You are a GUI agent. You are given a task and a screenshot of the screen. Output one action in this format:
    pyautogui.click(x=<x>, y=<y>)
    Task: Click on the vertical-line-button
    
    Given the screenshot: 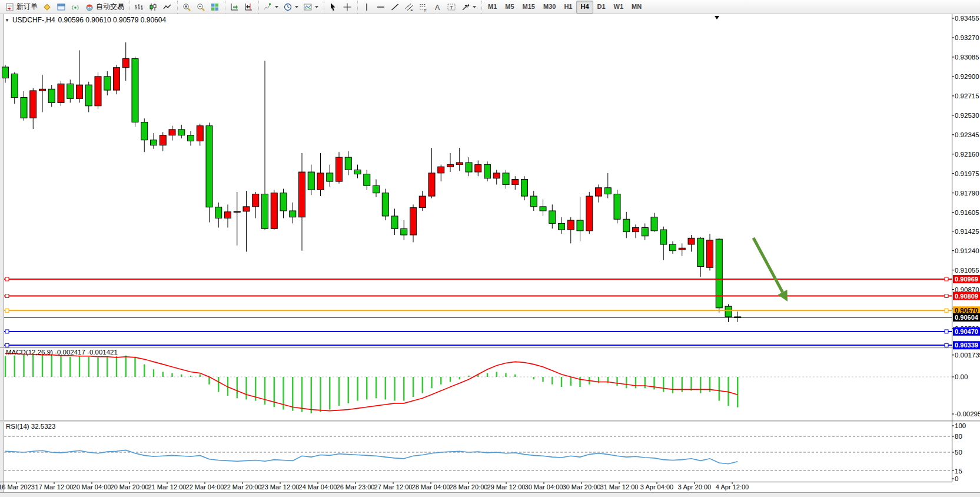 What is the action you would take?
    pyautogui.click(x=367, y=7)
    